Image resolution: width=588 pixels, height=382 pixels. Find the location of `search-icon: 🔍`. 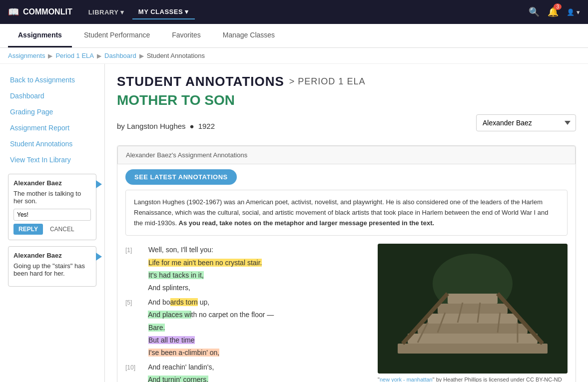

search-icon: 🔍 is located at coordinates (534, 12).